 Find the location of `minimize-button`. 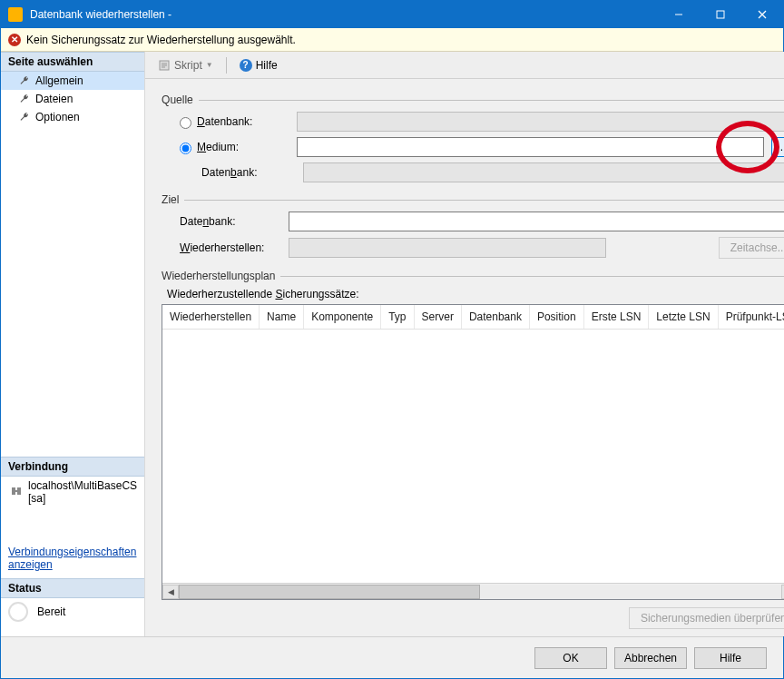

minimize-button is located at coordinates (679, 15).